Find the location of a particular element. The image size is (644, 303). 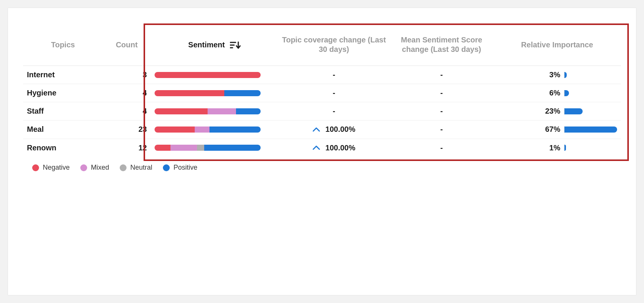

sentiment-seg-neutral is located at coordinates (201, 148).